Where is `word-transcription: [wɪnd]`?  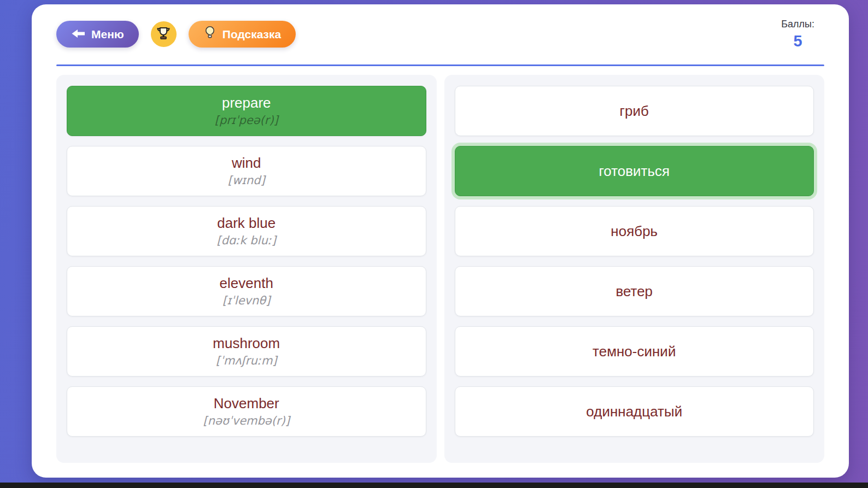 word-transcription: [wɪnd] is located at coordinates (247, 180).